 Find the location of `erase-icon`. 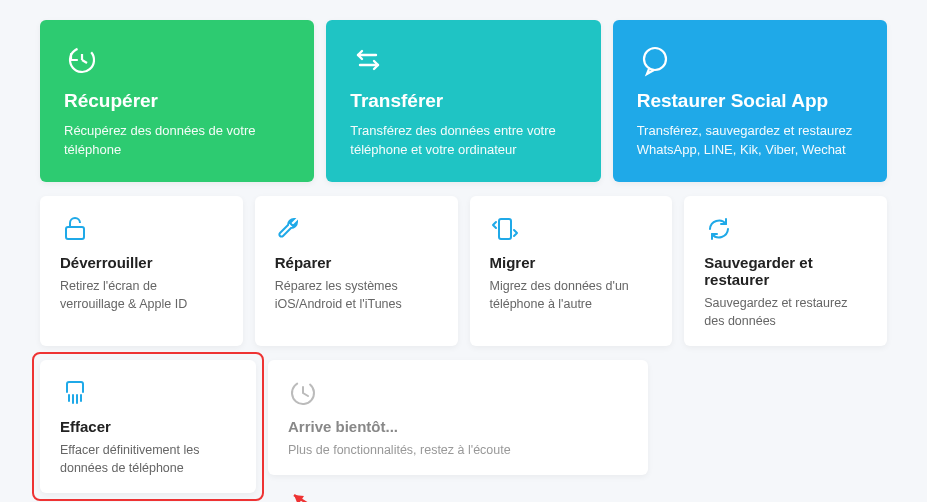

erase-icon is located at coordinates (148, 395).